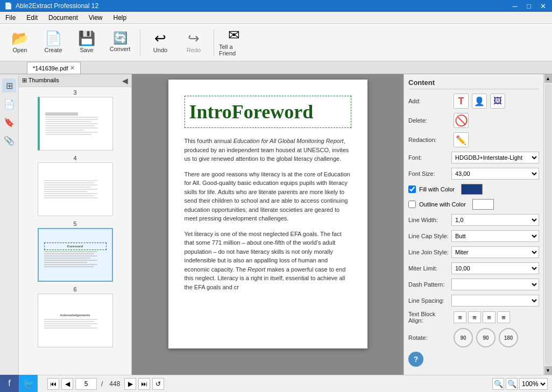 This screenshot has width=552, height=392. Describe the element at coordinates (9, 85) in the screenshot. I see `sidebar-thumbnail-icon: ⊞` at that location.